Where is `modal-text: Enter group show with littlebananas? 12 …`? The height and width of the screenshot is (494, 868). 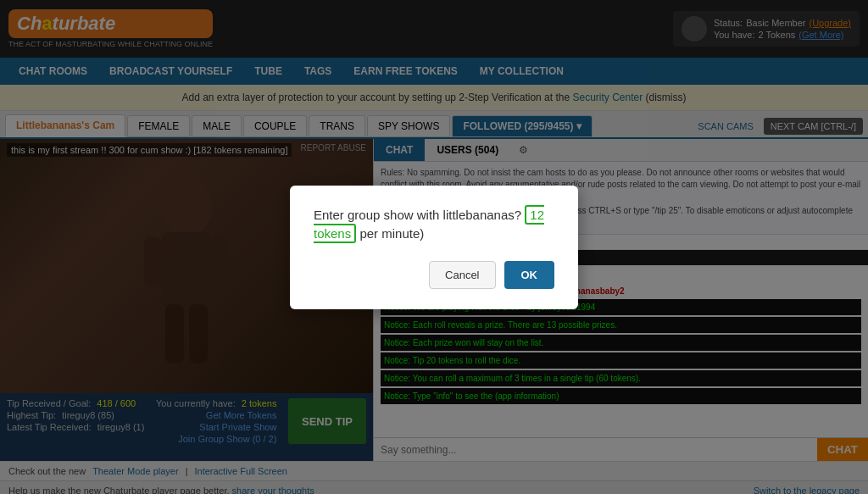 modal-text: Enter group show with littlebananas? 12 … is located at coordinates (434, 225).